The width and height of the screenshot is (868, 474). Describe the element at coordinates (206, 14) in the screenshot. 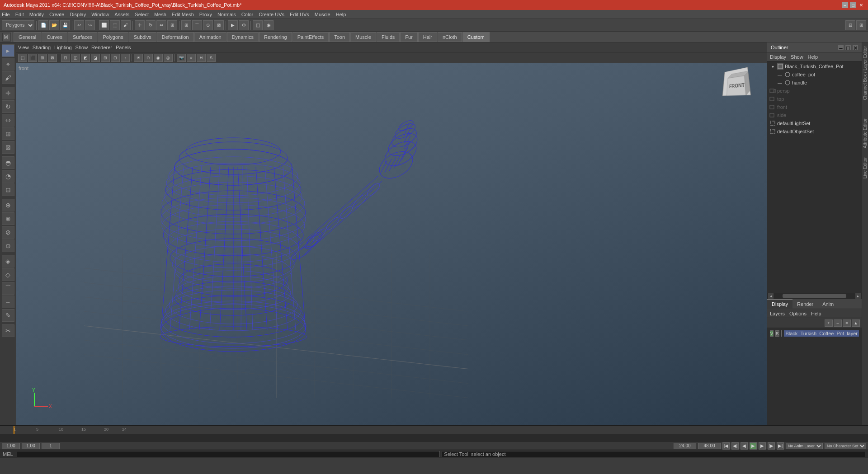

I see `menu-proxy: Proxy` at that location.